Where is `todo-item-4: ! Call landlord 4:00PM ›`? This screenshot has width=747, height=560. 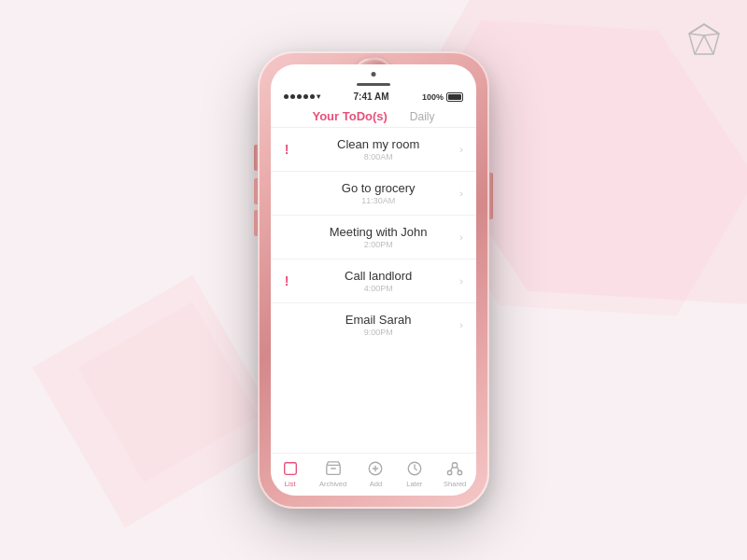
todo-item-4: ! Call landlord 4:00PM › is located at coordinates (374, 282).